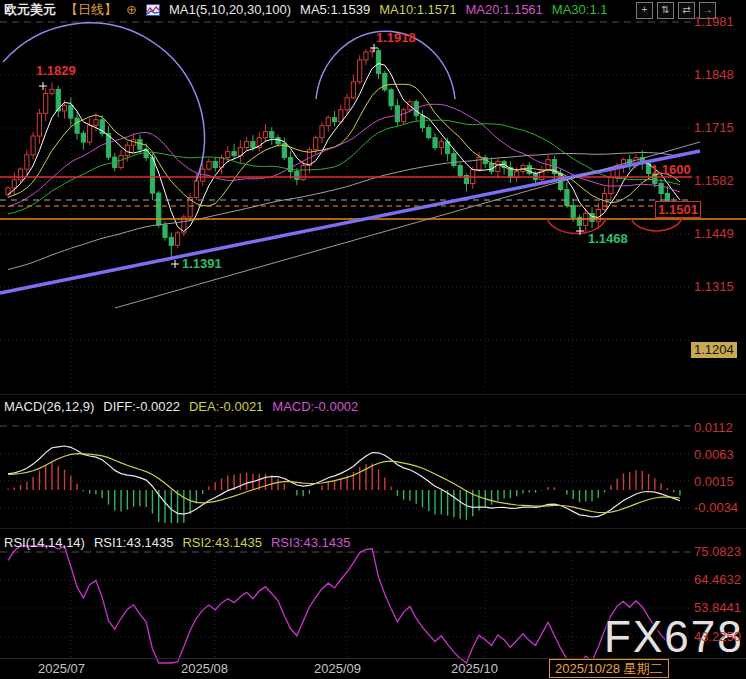  What do you see at coordinates (678, 210) in the screenshot?
I see `current-price-tag: 1.1501` at bounding box center [678, 210].